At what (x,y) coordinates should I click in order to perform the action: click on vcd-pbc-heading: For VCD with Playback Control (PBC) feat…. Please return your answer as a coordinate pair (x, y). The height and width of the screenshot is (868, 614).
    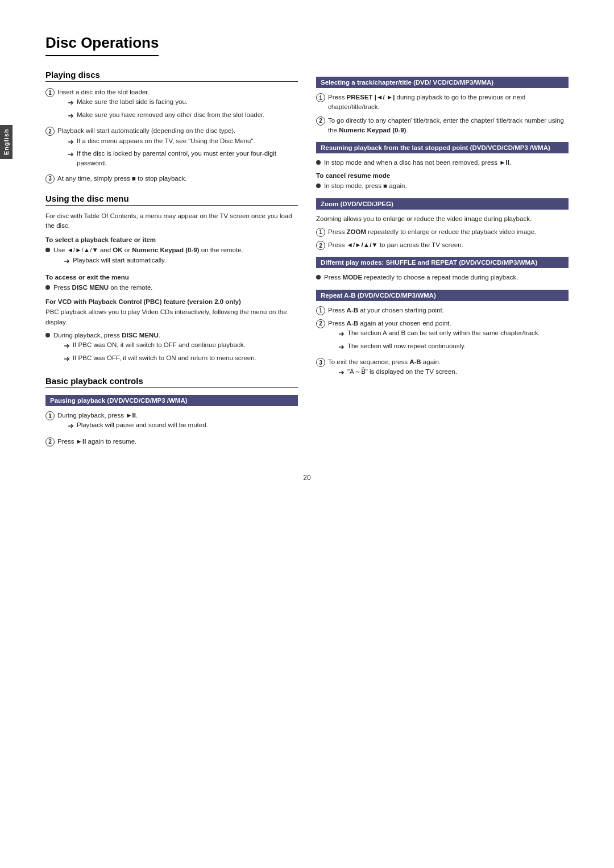
    Looking at the image, I should click on (172, 302).